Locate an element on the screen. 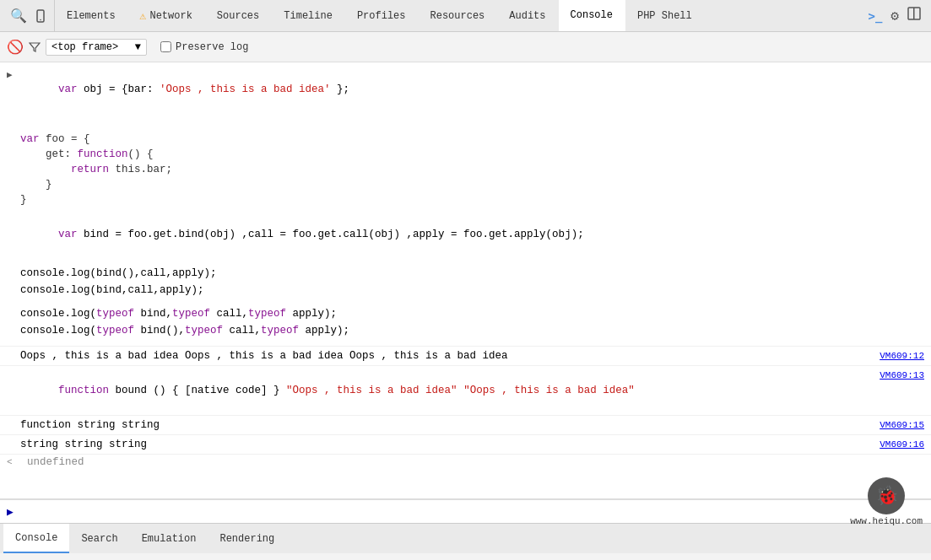 The image size is (931, 560). output-lt-arrow: < is located at coordinates (10, 462).